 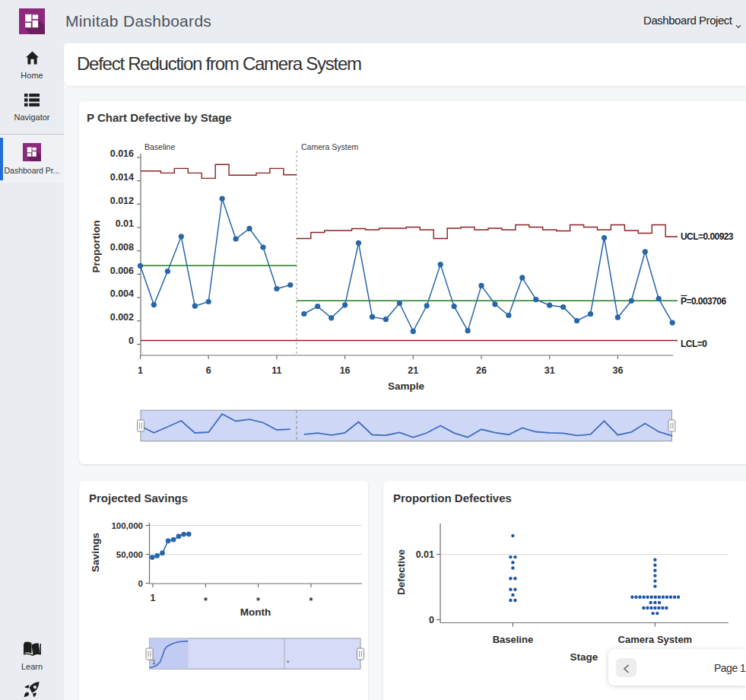 What do you see at coordinates (122, 247) in the screenshot?
I see `svg-text: 0.008` at bounding box center [122, 247].